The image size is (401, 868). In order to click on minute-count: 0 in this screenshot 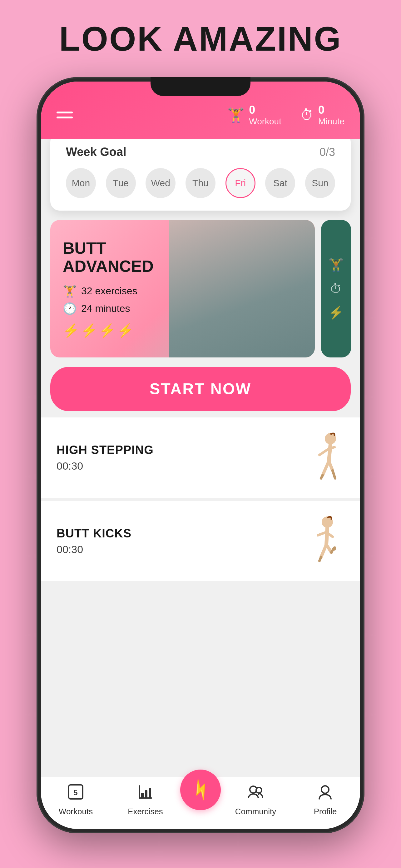, I will do `click(321, 110)`.